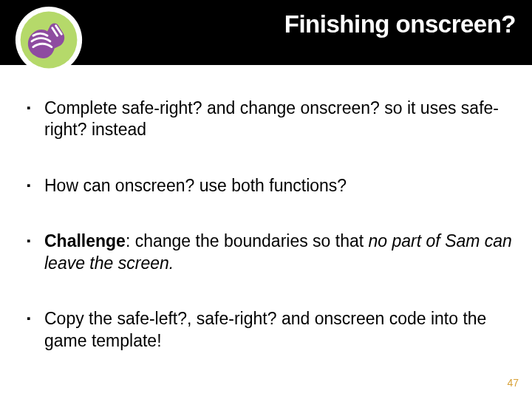 The height and width of the screenshot is (399, 532). Describe the element at coordinates (279, 120) in the screenshot. I see `bullet-text: Complete safe-right? and change onscreen…` at that location.